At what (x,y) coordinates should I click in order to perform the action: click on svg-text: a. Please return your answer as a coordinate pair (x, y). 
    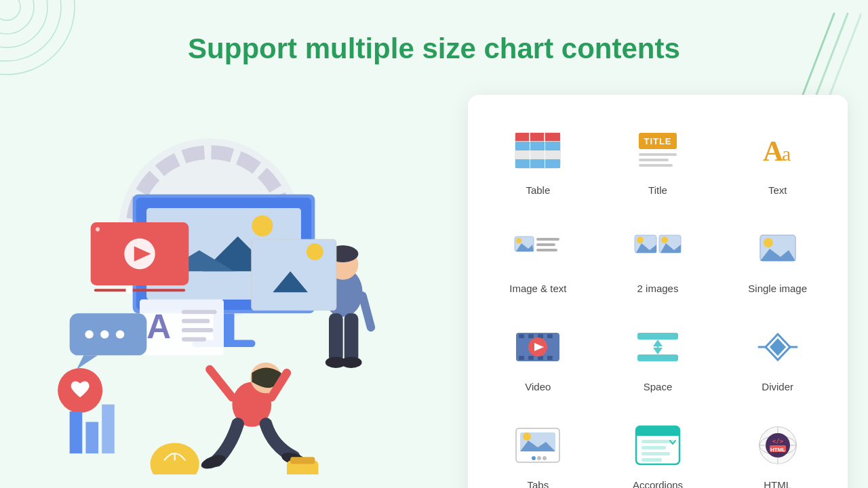
    Looking at the image, I should click on (787, 153).